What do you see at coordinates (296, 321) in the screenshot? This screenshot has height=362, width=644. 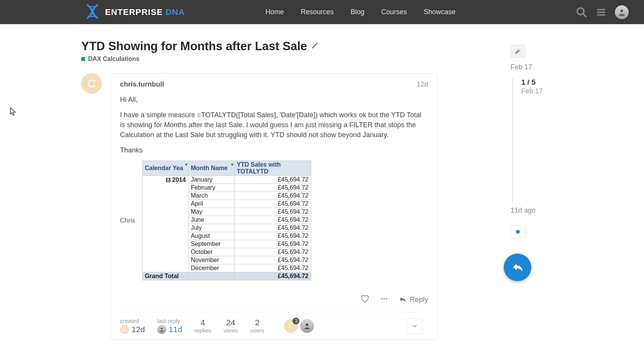 I see `post-count-badge: 3` at bounding box center [296, 321].